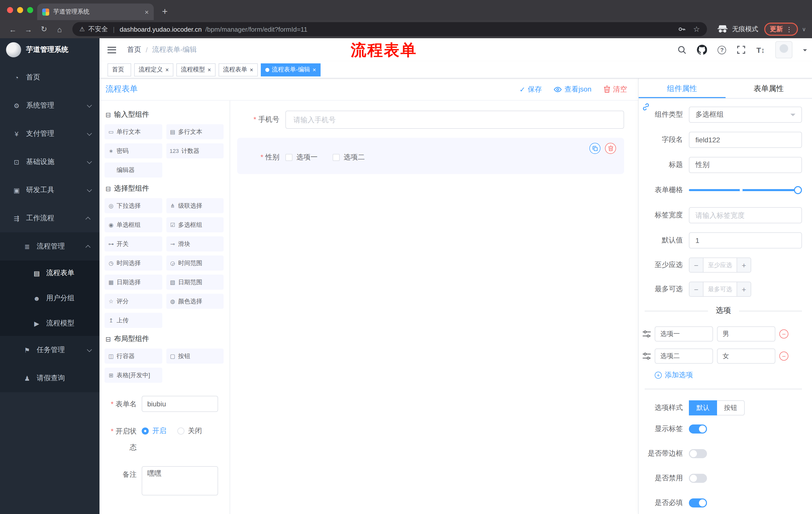  What do you see at coordinates (50, 50) in the screenshot?
I see `sidebar-logo-row: 芋道管理系统` at bounding box center [50, 50].